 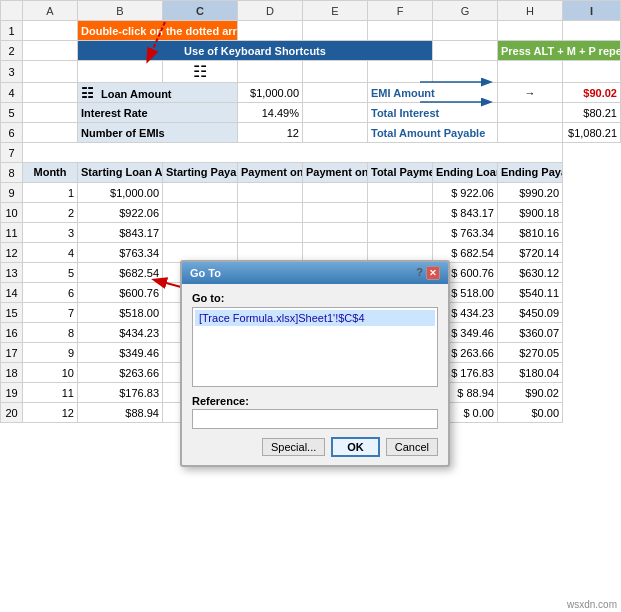 What do you see at coordinates (158, 113) in the screenshot?
I see `interest-rate-label: Interest Rate` at bounding box center [158, 113].